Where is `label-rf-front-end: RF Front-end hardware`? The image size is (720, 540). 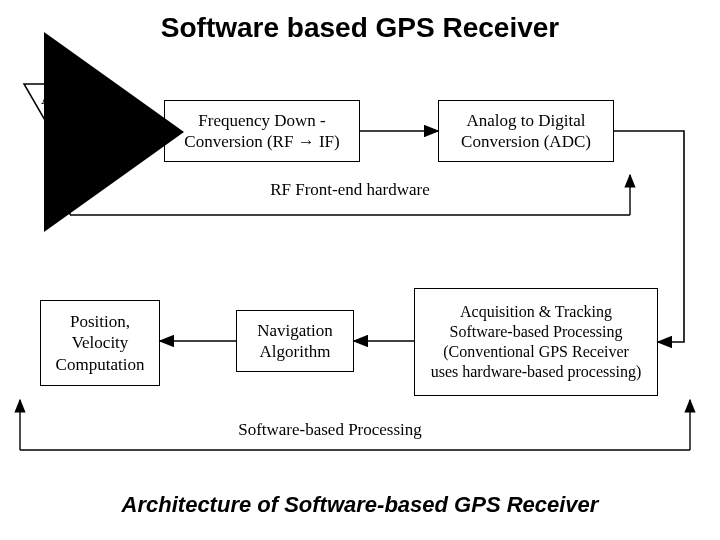 label-rf-front-end: RF Front-end hardware is located at coordinates (350, 190).